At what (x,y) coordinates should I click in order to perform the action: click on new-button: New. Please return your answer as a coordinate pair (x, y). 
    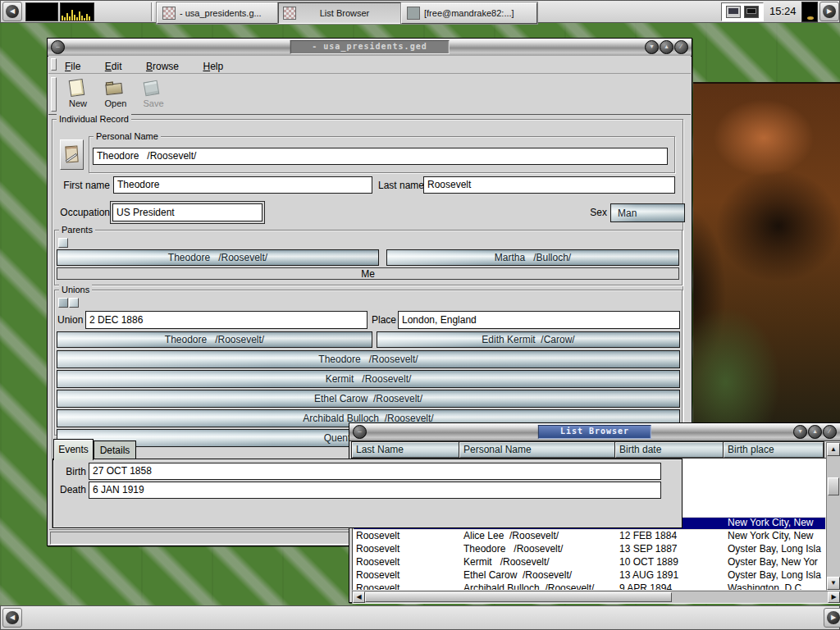
    Looking at the image, I should click on (78, 95).